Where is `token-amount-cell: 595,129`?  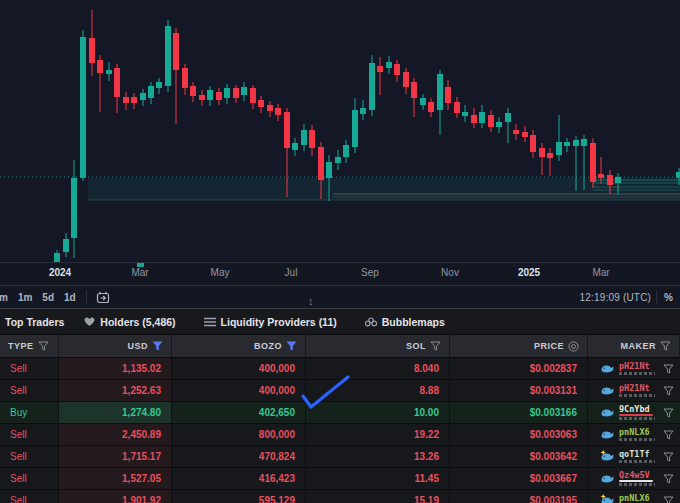 token-amount-cell: 595,129 is located at coordinates (239, 496).